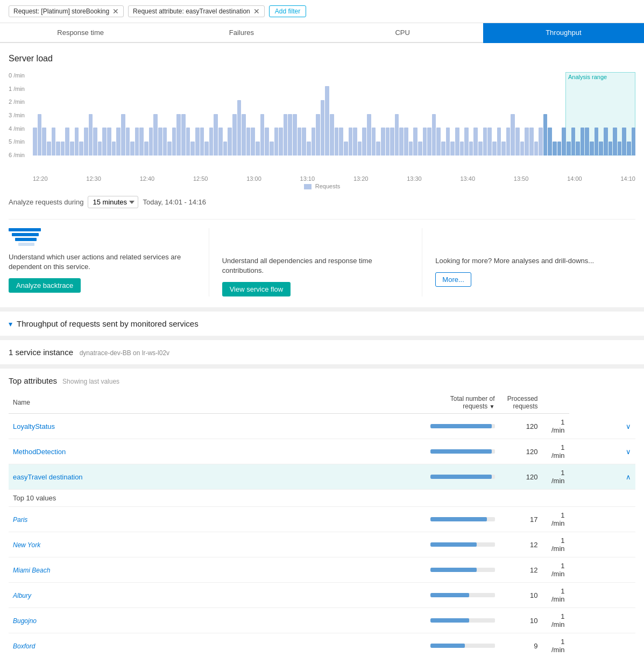 The height and width of the screenshot is (657, 644). Describe the element at coordinates (147, 179) in the screenshot. I see `x-label-2: 12:40` at that location.